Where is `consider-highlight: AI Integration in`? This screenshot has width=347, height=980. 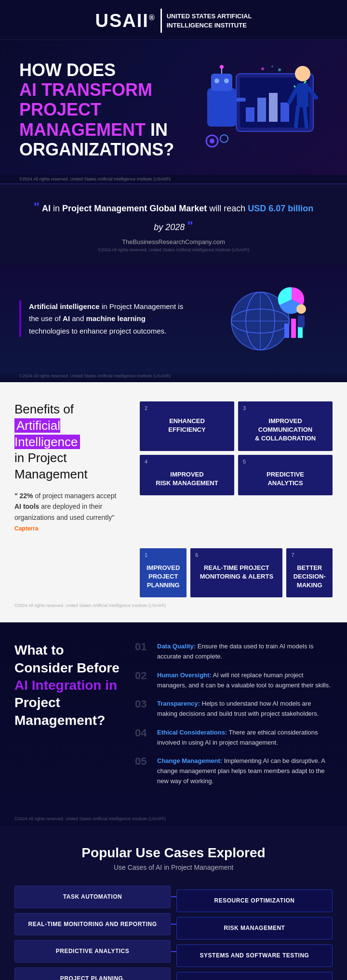
consider-highlight: AI Integration in is located at coordinates (66, 685).